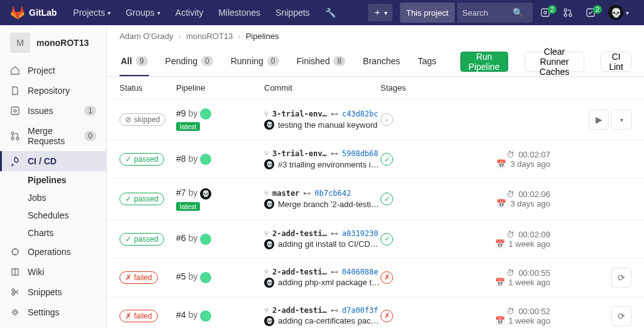 This screenshot has height=328, width=644. Describe the element at coordinates (220, 114) in the screenshot. I see `pipeline-id: #9 by` at that location.